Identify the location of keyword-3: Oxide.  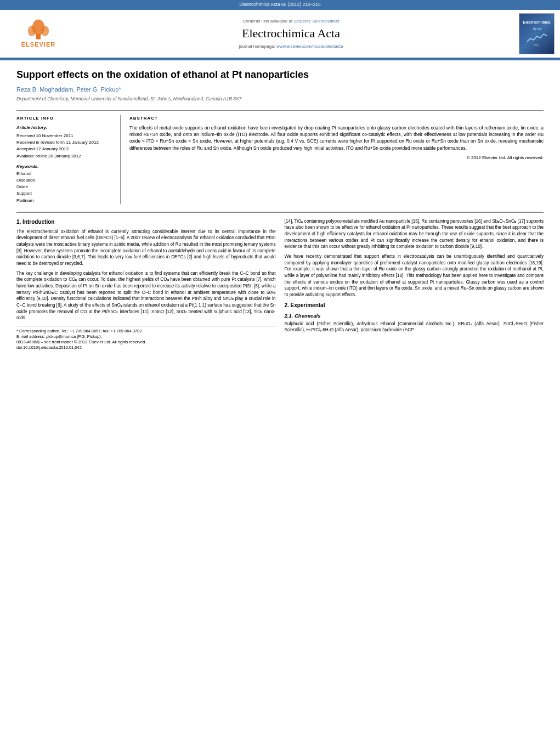
(65, 186).